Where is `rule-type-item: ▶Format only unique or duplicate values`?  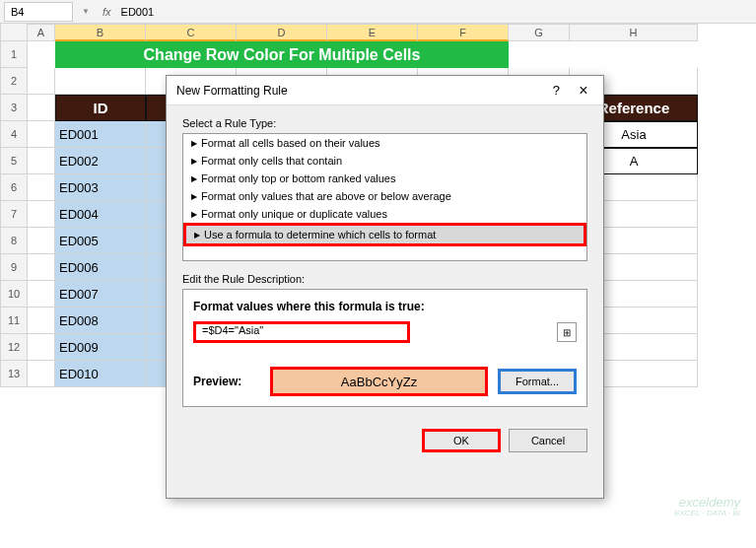
rule-type-item: ▶Format only unique or duplicate values is located at coordinates (384, 214).